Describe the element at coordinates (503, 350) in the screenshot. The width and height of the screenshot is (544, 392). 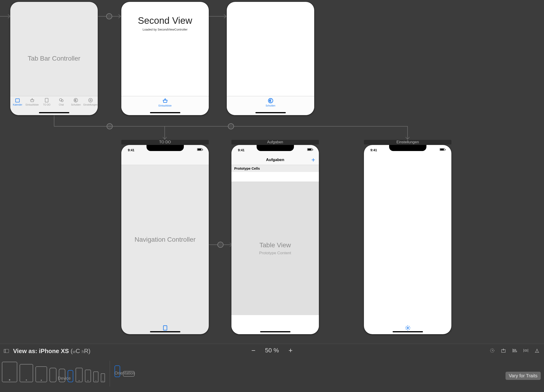
I see `embed-in-button` at that location.